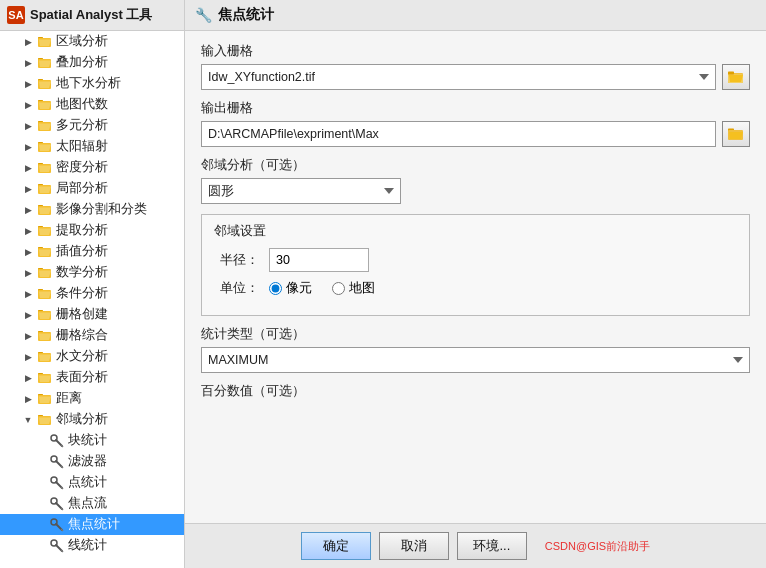  I want to click on item-label-taiyang: 太阳辐射, so click(118, 146).